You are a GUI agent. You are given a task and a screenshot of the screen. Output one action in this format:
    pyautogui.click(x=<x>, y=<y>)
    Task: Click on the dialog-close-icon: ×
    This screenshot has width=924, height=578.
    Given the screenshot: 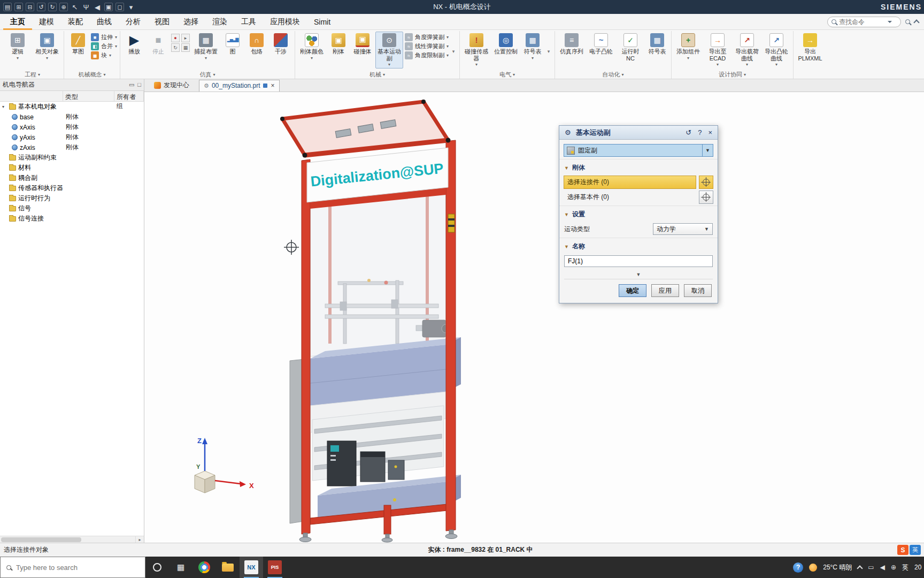 What is the action you would take?
    pyautogui.click(x=710, y=133)
    